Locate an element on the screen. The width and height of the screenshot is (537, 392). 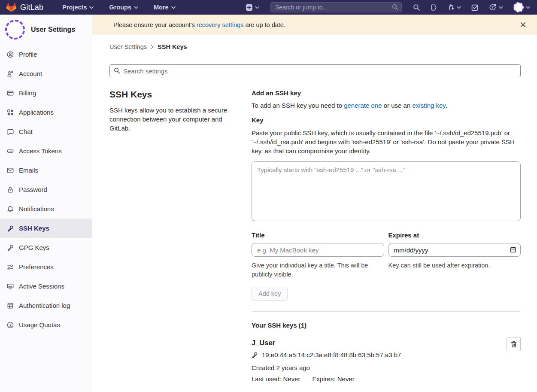
user-avatar is located at coordinates (519, 7).